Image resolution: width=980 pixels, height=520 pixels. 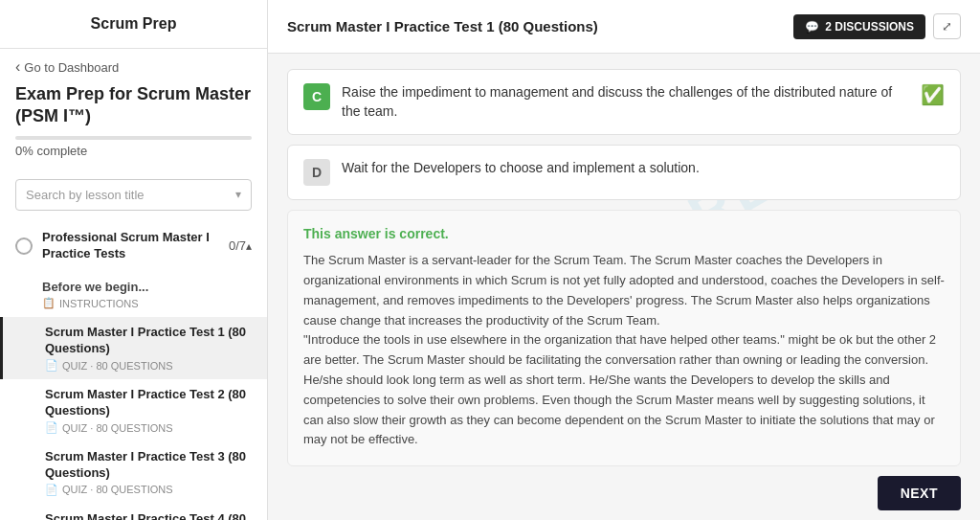 What do you see at coordinates (148, 366) in the screenshot?
I see `lesson-1-subtitle: 📄 QUIZ · 80 QUESTIONS` at bounding box center [148, 366].